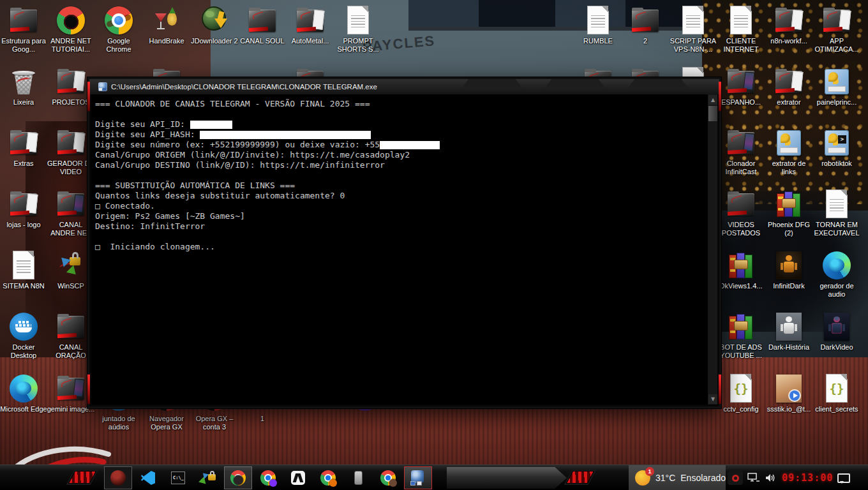 This screenshot has height=490, width=868. I want to click on console-line: Quantos links deseja substituir automati…, so click(401, 196).